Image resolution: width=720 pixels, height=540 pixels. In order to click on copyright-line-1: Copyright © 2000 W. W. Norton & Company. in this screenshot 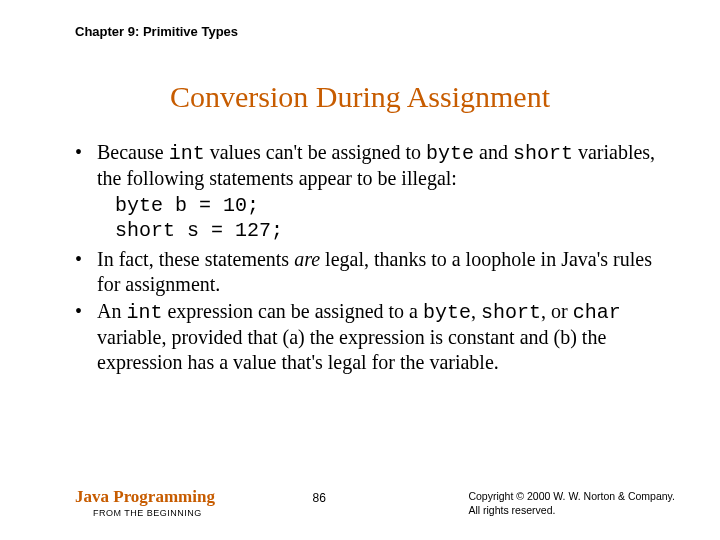, I will do `click(572, 496)`.